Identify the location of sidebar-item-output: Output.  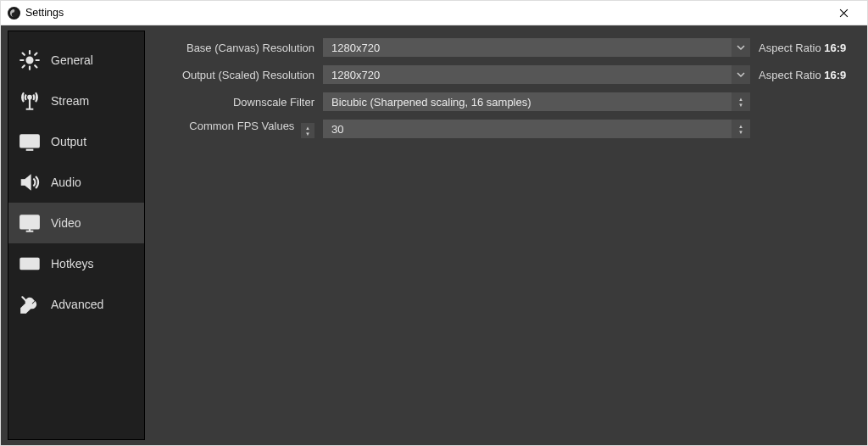
(76, 142).